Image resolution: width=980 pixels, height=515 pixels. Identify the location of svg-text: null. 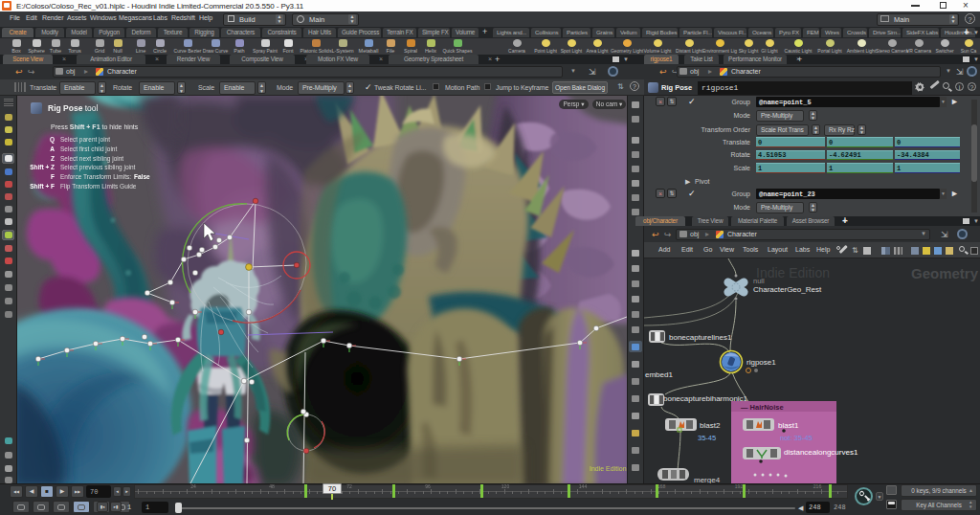
(759, 281).